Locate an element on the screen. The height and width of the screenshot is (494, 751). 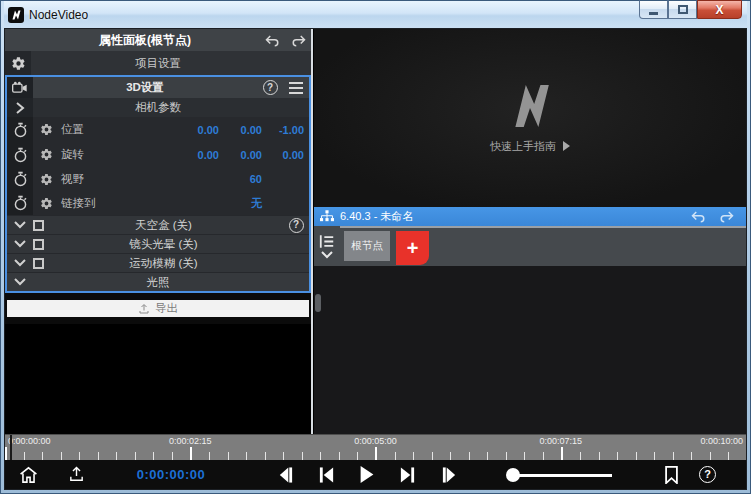
hamburger-menu-icon is located at coordinates (296, 88).